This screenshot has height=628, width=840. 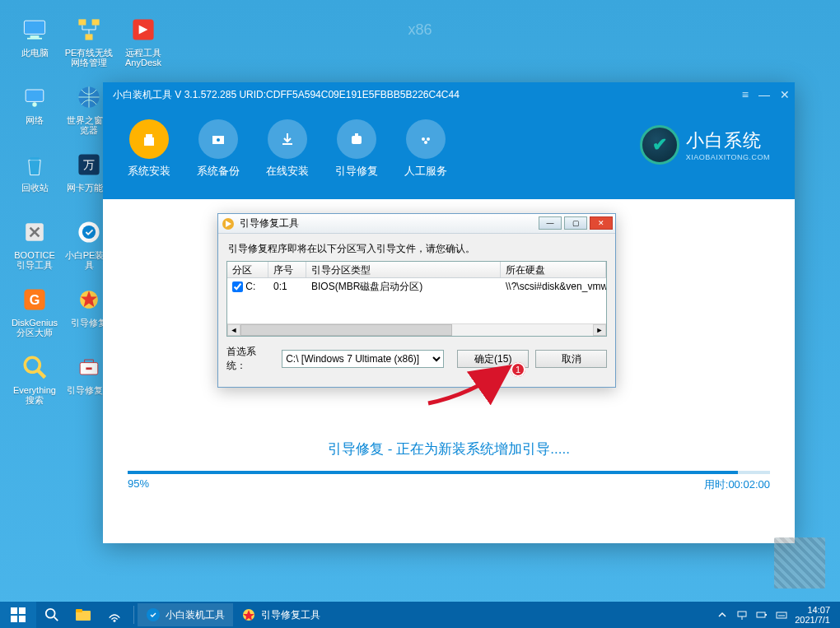 What do you see at coordinates (287, 149) in the screenshot?
I see `toolbar-online: 在线安装` at bounding box center [287, 149].